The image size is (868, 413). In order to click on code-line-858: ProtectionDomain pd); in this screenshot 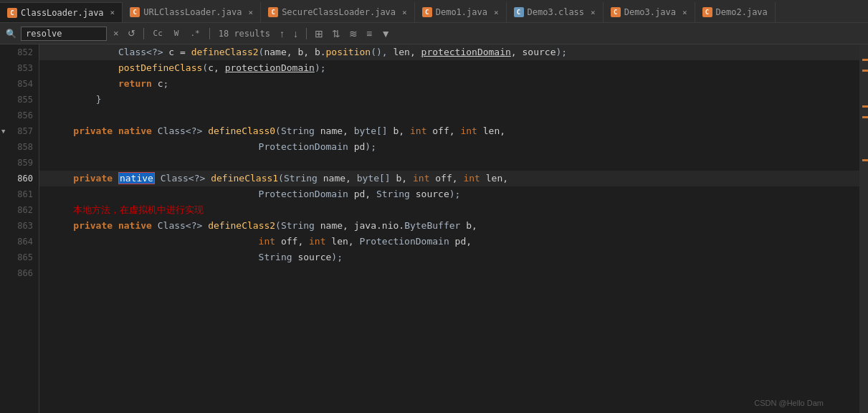, I will do `click(449, 147)`.